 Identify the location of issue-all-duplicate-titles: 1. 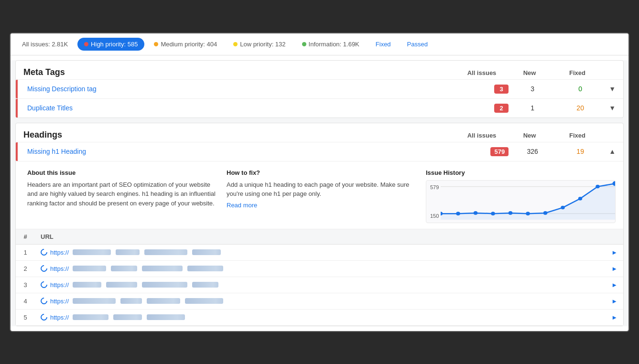
(532, 108).